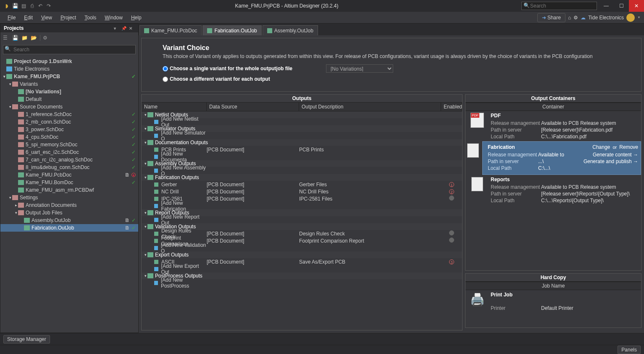 Image resolution: width=644 pixels, height=354 pixels. What do you see at coordinates (302, 177) in the screenshot?
I see `output-category: ▾Fabrication Outputs` at bounding box center [302, 177].